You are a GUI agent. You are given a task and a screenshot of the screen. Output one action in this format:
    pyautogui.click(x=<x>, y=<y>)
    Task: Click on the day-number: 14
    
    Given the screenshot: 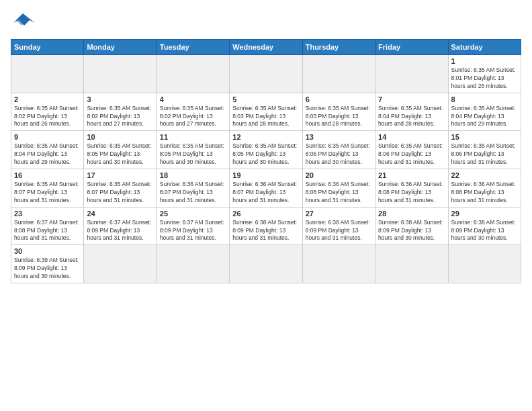 What is the action you would take?
    pyautogui.click(x=411, y=137)
    